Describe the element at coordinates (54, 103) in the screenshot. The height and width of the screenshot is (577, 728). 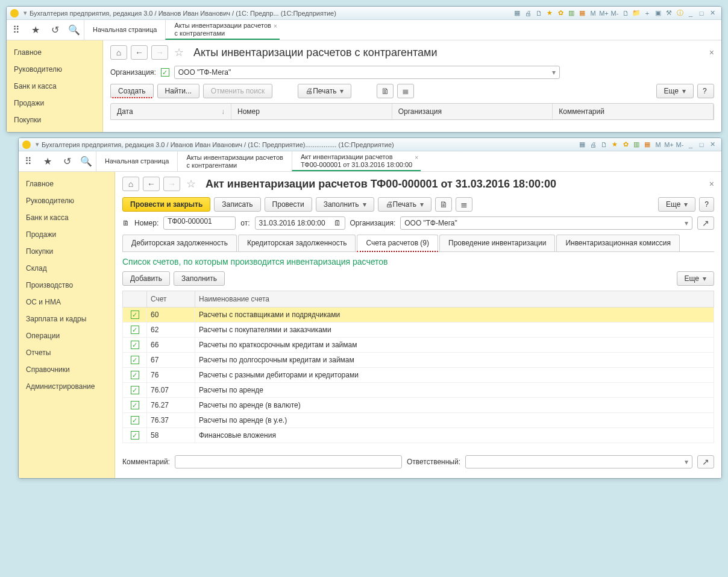
I see `sidebar-item: Продажи` at that location.